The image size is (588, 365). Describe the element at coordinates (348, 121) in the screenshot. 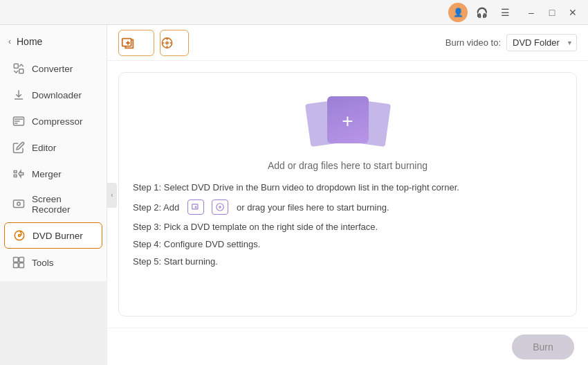

I see `folder-illustration: +` at that location.